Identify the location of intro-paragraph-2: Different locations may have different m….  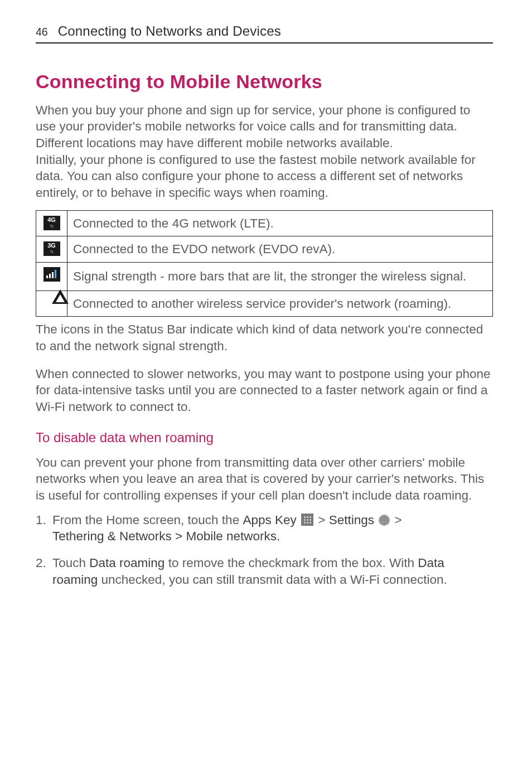
(264, 143).